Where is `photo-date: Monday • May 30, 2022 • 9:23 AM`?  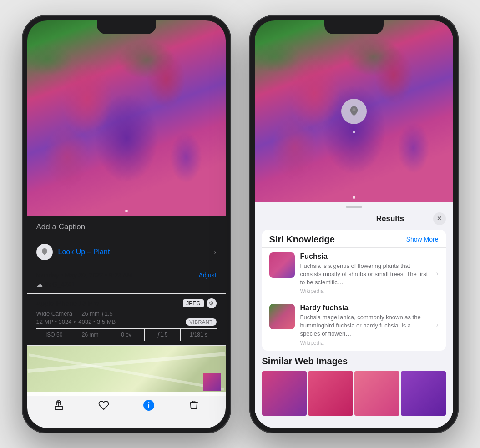
photo-date: Monday • May 30, 2022 • 9:23 AM is located at coordinates (85, 275).